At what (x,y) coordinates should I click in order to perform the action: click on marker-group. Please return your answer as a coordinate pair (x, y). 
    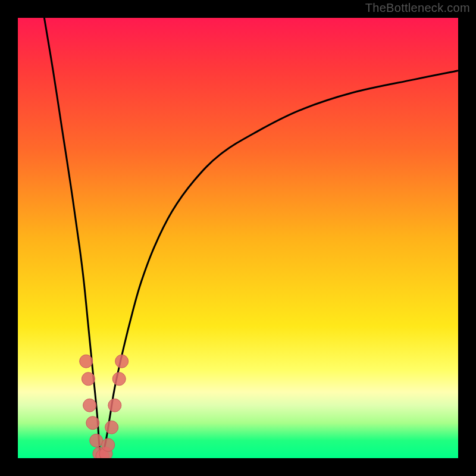
    Looking at the image, I should click on (104, 406).